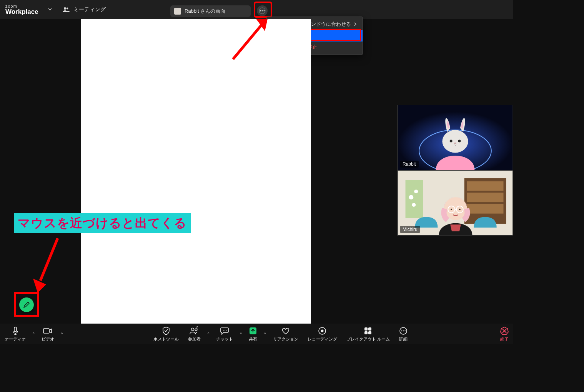 Image resolution: width=584 pixels, height=392 pixels. I want to click on heart-icon, so click(286, 331).